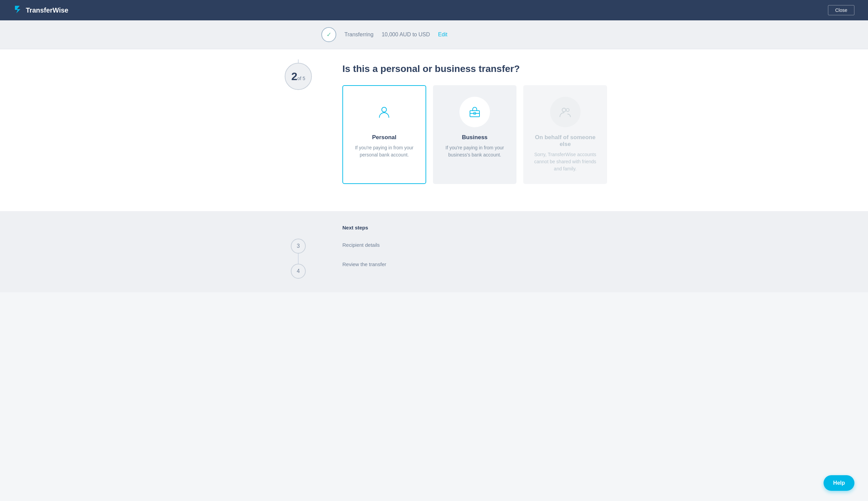  I want to click on cards-row: Personal If you're paying in from your p…, so click(475, 135).